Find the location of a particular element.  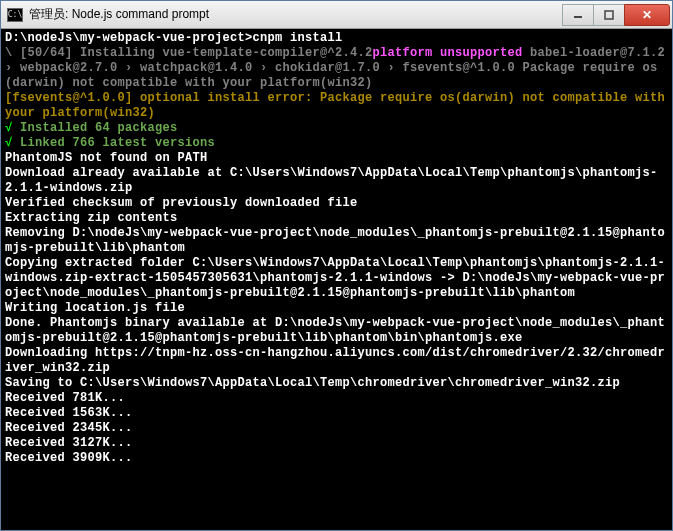

linked-line: Linked 766 latest versions is located at coordinates (114, 143).